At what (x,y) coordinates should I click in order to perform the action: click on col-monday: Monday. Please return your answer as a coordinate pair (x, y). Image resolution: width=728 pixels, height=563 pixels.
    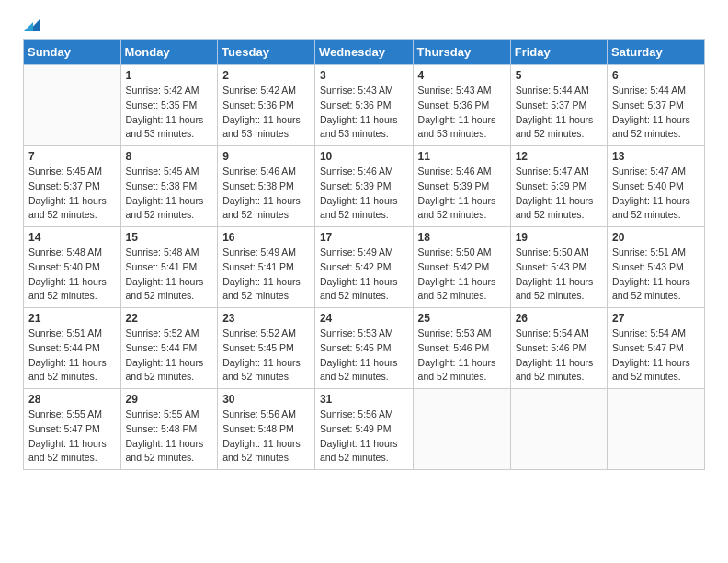
    Looking at the image, I should click on (169, 52).